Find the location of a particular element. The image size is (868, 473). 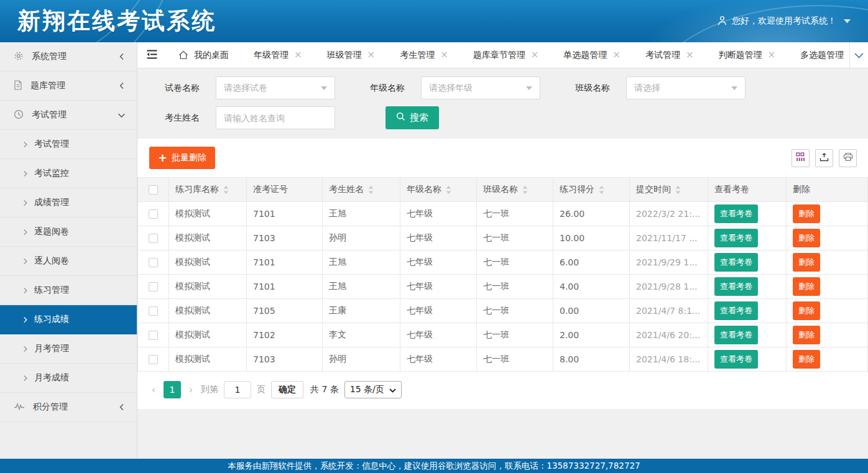

clock-icon is located at coordinates (19, 116).